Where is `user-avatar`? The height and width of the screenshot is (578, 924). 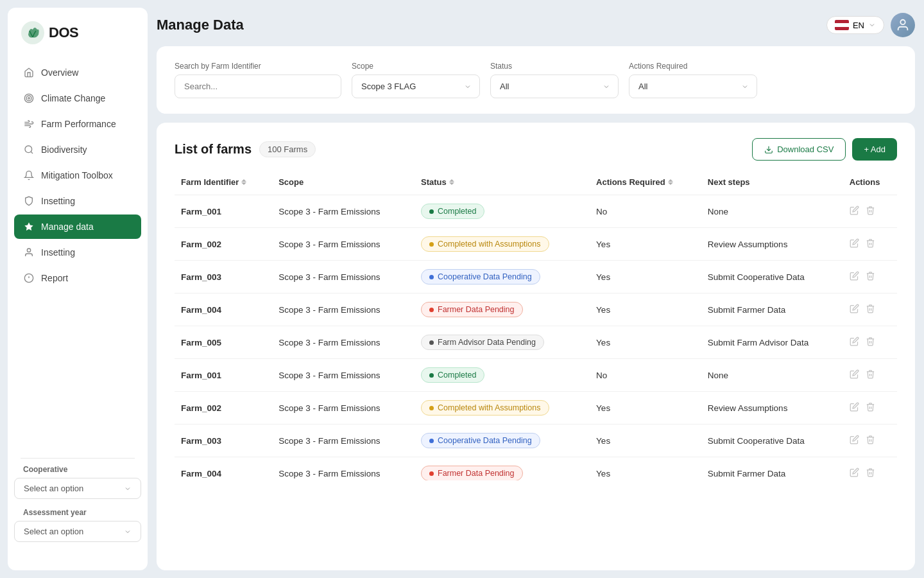 user-avatar is located at coordinates (903, 25).